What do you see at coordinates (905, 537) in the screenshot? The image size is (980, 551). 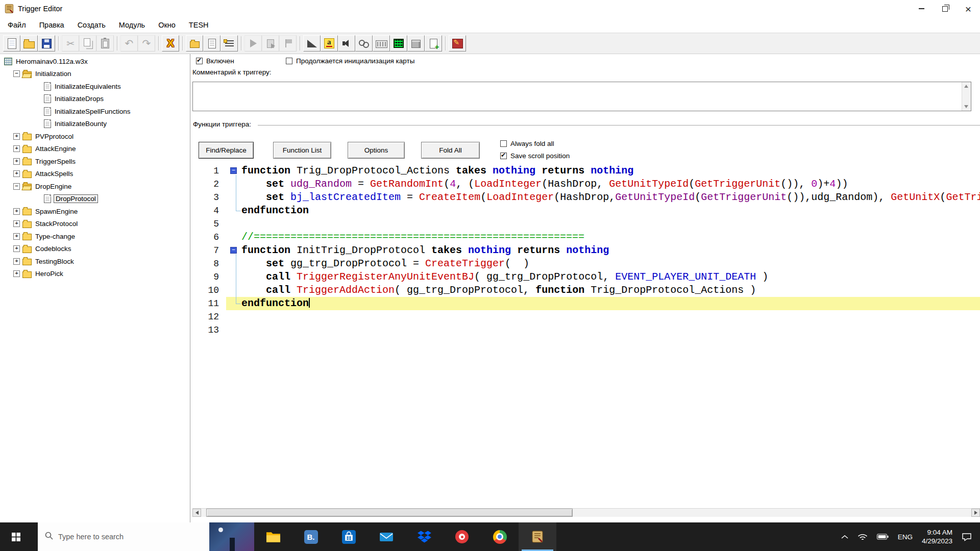 I see `language-indicator: ENG` at bounding box center [905, 537].